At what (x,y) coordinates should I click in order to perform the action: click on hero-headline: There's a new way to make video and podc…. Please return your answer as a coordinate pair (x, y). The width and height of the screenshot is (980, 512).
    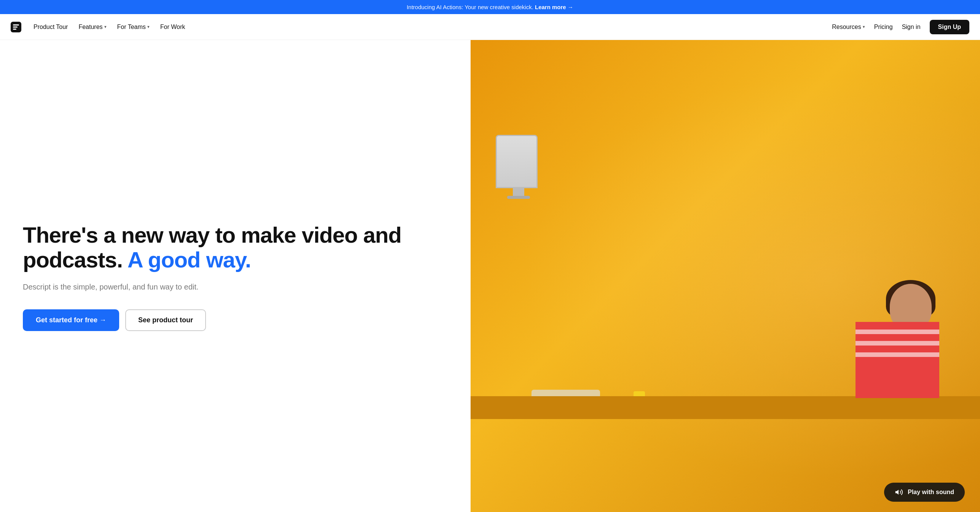
    Looking at the image, I should click on (235, 248).